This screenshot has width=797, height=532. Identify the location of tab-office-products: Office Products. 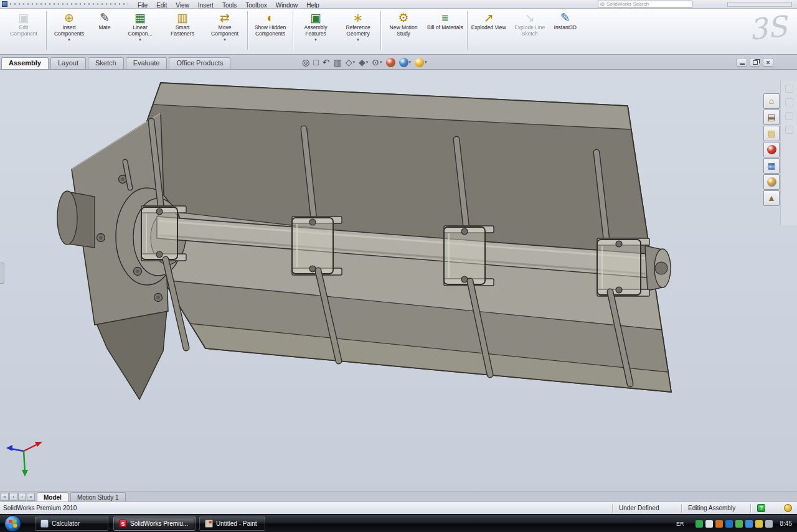
(199, 63).